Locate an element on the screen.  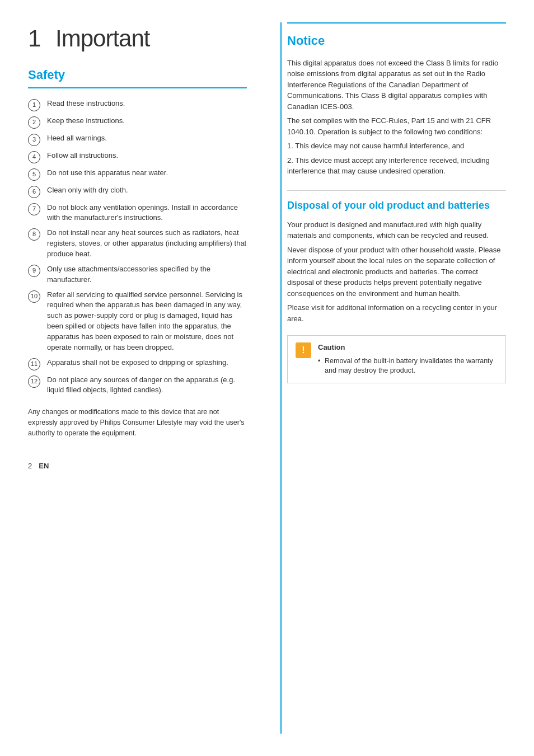
list-item: 9Only use attachments/accessories specif… is located at coordinates (138, 275).